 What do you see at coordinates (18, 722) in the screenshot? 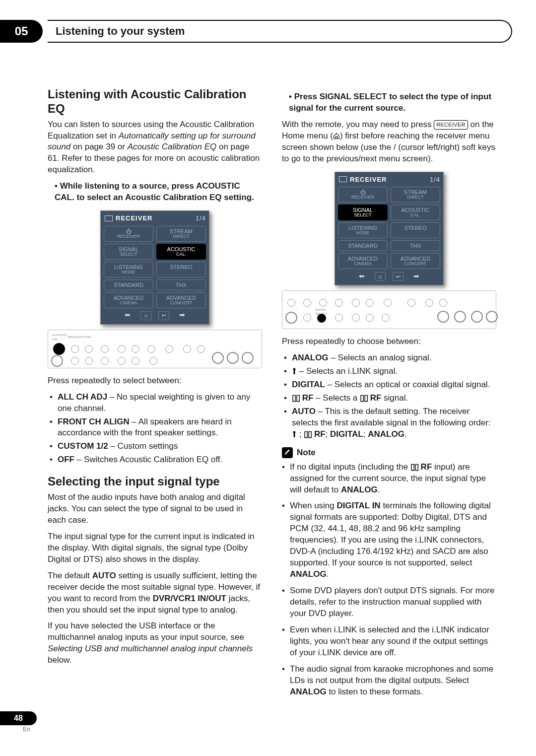
I see `page-footer: 48 En` at bounding box center [18, 722].